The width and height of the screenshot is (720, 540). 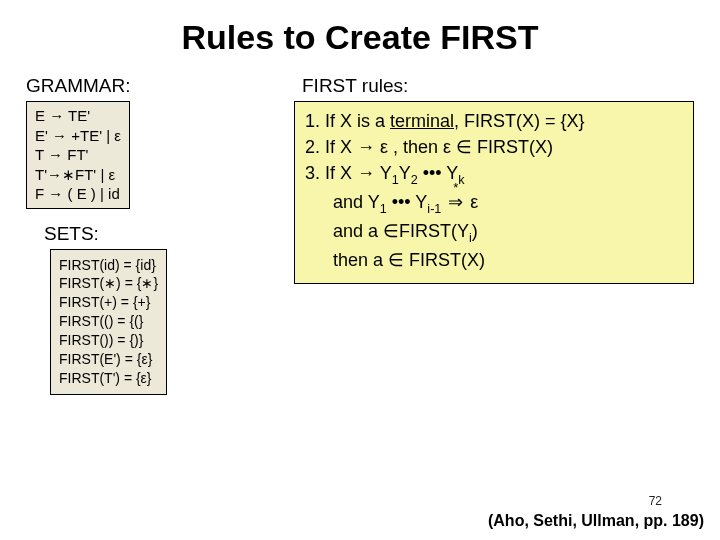 What do you see at coordinates (108, 302) in the screenshot?
I see `sets-line: FIRST(+) = {+}` at bounding box center [108, 302].